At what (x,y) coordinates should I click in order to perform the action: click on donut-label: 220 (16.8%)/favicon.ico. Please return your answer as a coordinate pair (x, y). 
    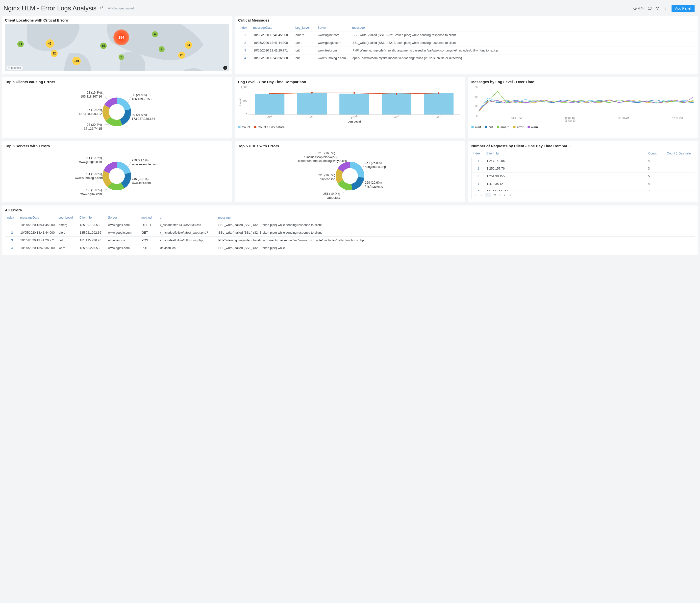
    Looking at the image, I should click on (327, 177).